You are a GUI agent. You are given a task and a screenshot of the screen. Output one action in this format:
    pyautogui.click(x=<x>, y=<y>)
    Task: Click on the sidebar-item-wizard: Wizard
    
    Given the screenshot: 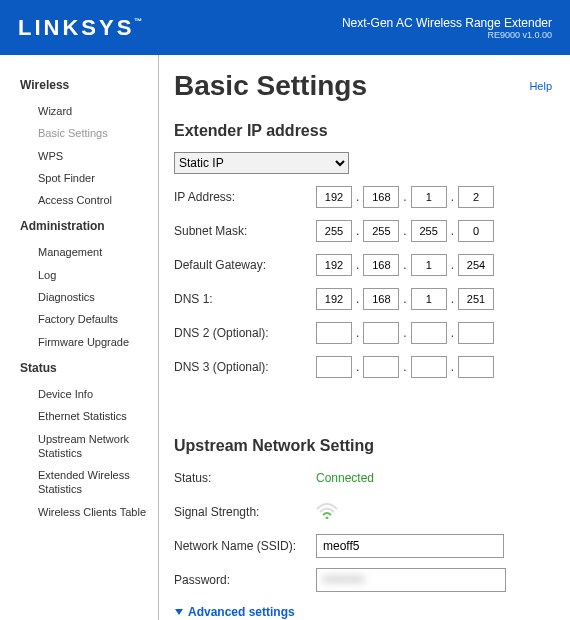 What is the action you would take?
    pyautogui.click(x=84, y=111)
    